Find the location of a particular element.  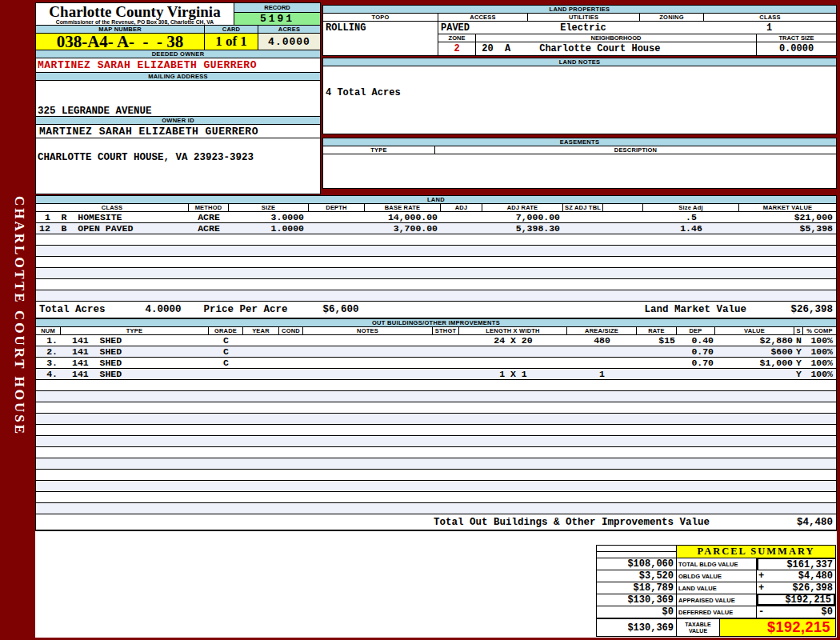

land-value: $26,398 is located at coordinates (802, 588).